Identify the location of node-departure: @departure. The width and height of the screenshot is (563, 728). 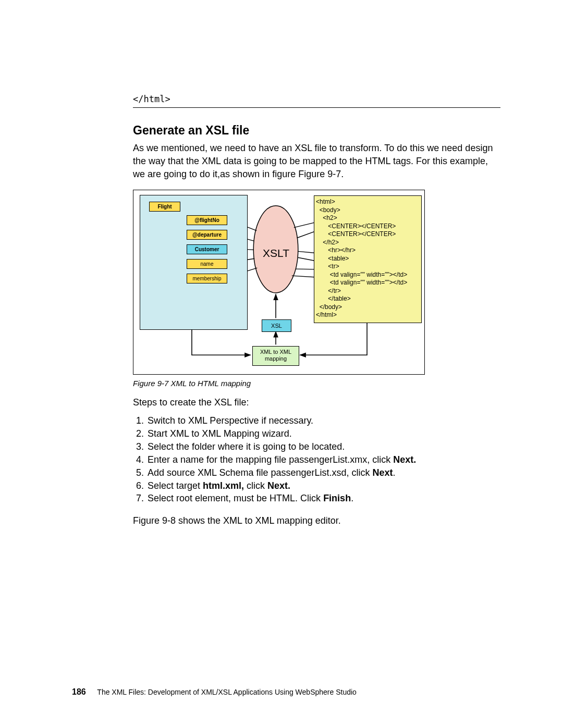
(207, 235).